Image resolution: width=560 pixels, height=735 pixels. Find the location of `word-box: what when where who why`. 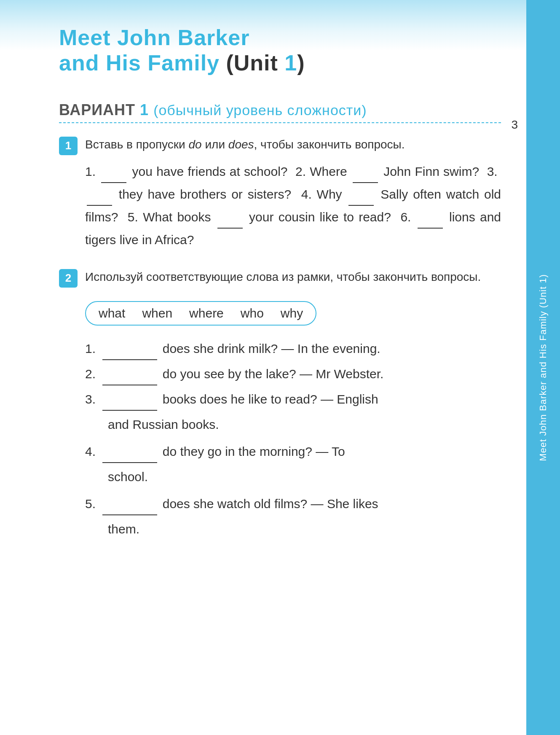

word-box: what when where who why is located at coordinates (201, 313).